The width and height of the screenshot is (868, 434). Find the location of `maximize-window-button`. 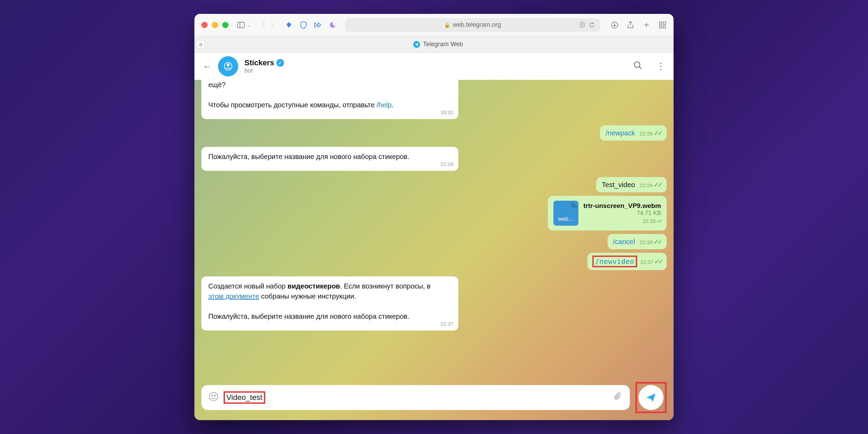

maximize-window-button is located at coordinates (225, 25).